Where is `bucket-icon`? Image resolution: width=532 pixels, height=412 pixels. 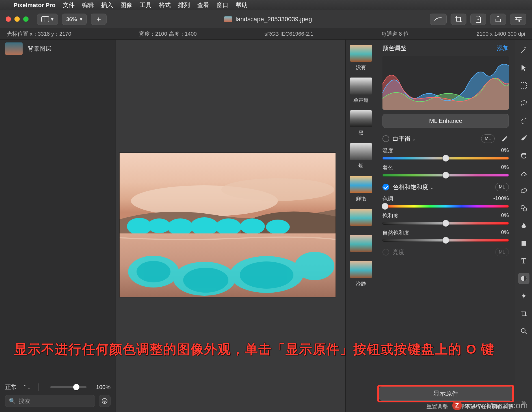 bucket-icon is located at coordinates (524, 156).